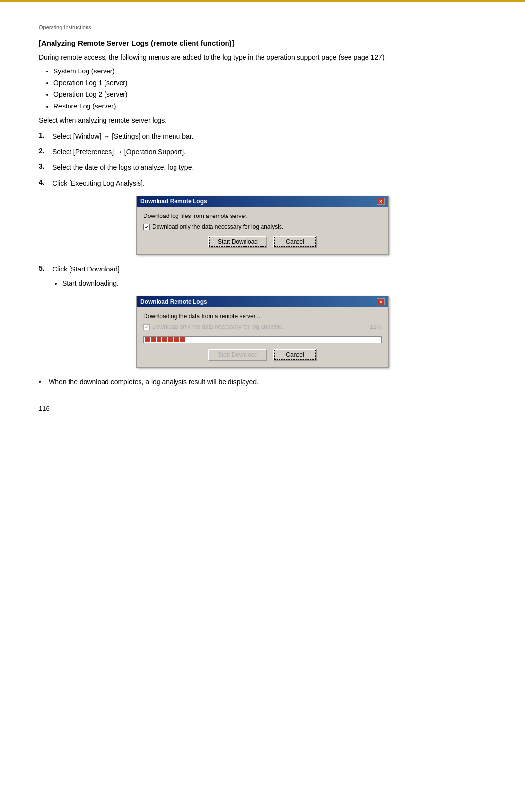 Image resolution: width=525 pixels, height=812 pixels. I want to click on dialog1-start-download-button: Start Download, so click(238, 242).